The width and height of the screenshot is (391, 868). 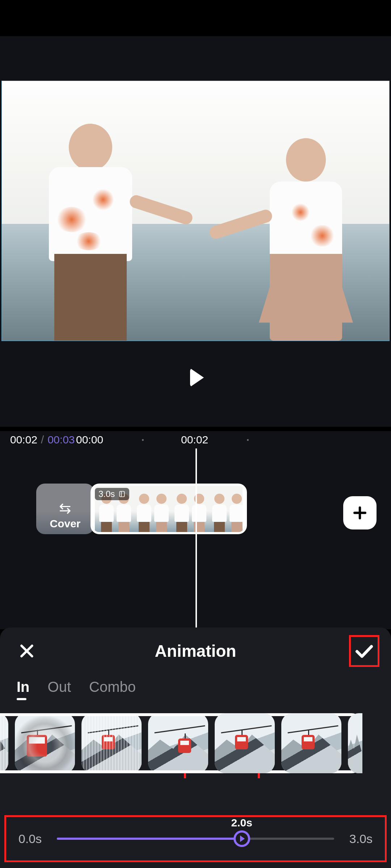 I want to click on total-duration: 00:03, so click(x=61, y=440).